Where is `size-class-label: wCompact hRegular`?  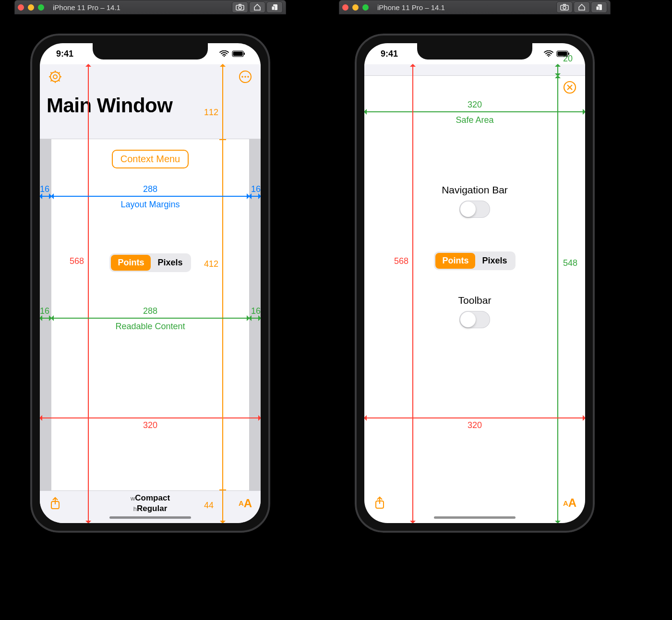 size-class-label: wCompact hRegular is located at coordinates (150, 503).